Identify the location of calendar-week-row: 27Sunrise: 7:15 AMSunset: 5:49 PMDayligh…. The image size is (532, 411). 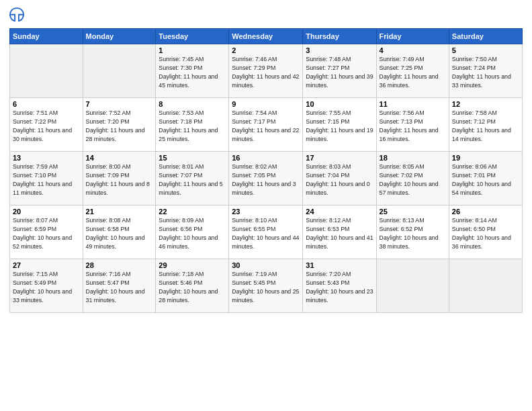
(266, 286).